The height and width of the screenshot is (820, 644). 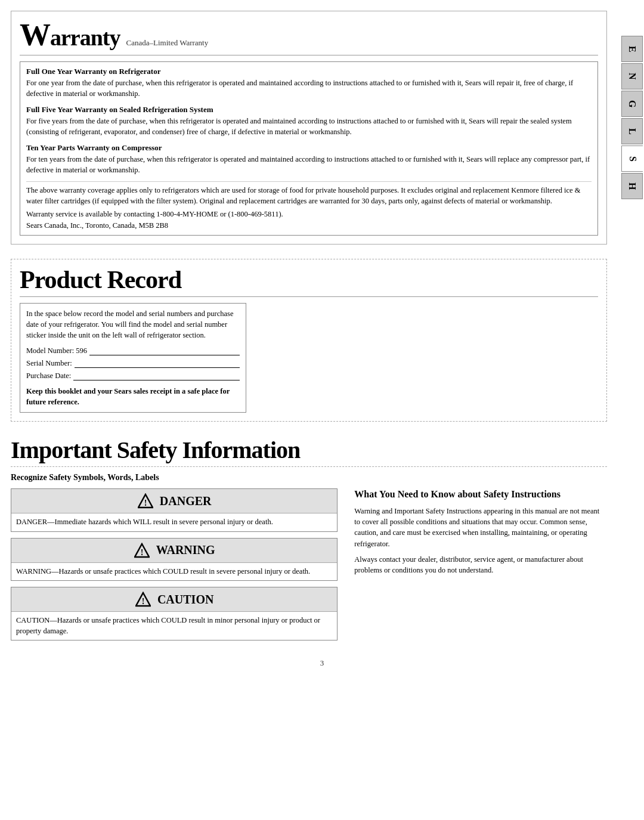 I want to click on safety-right: What You Need to Know about Safety Instr…, so click(x=478, y=568).